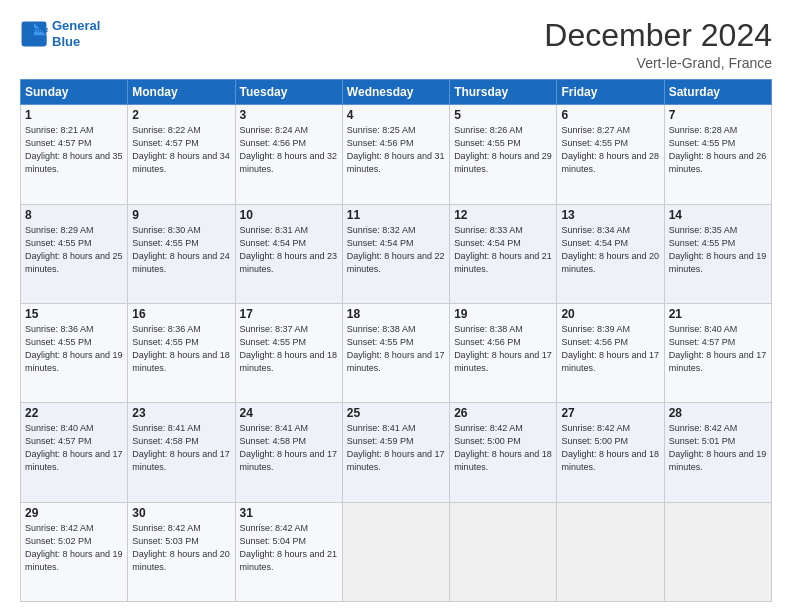  Describe the element at coordinates (396, 115) in the screenshot. I see `day-number: 4` at that location.